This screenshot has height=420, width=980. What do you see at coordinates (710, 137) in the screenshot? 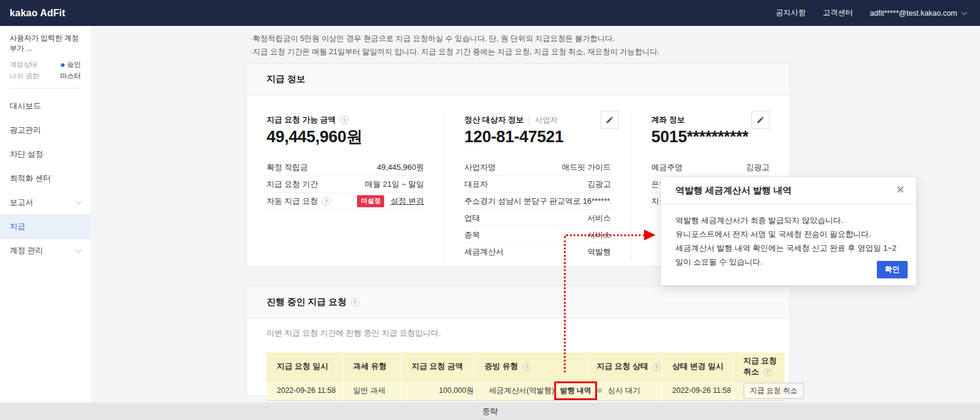
I see `bank-account-value: 5015**********` at bounding box center [710, 137].